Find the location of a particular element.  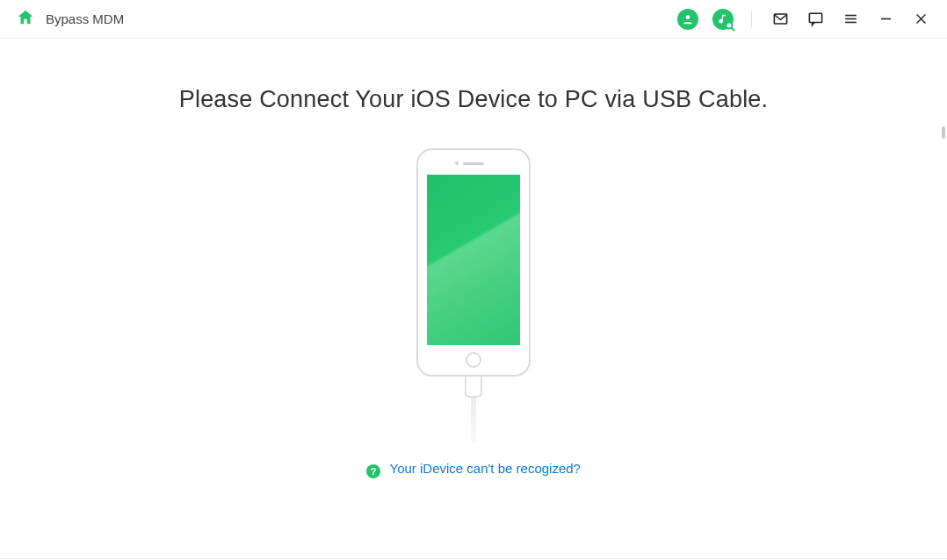

phone-speaker is located at coordinates (474, 163).